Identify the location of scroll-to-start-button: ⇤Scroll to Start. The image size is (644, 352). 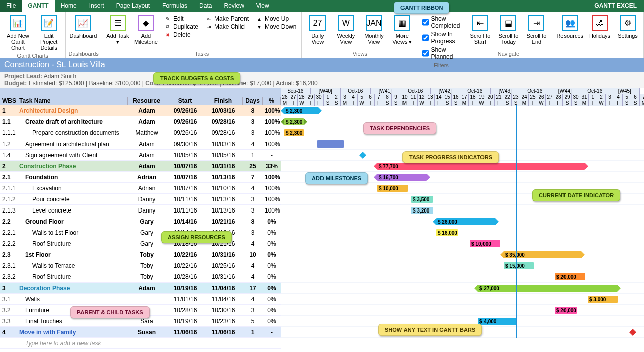
(480, 30).